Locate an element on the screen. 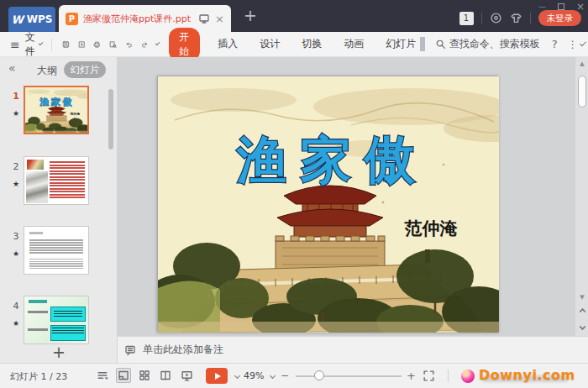  thumbnail-image is located at coordinates (35, 165).